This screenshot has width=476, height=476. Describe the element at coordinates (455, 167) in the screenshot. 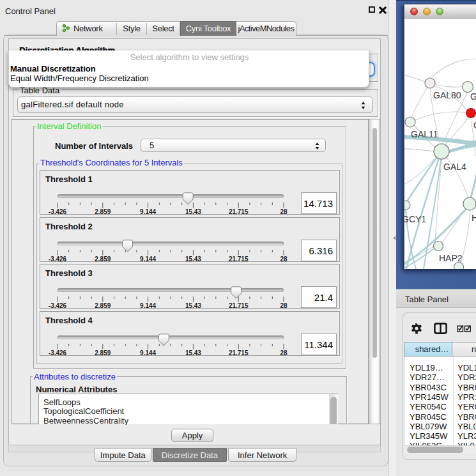

I see `svg-text: GAL4` at that location.